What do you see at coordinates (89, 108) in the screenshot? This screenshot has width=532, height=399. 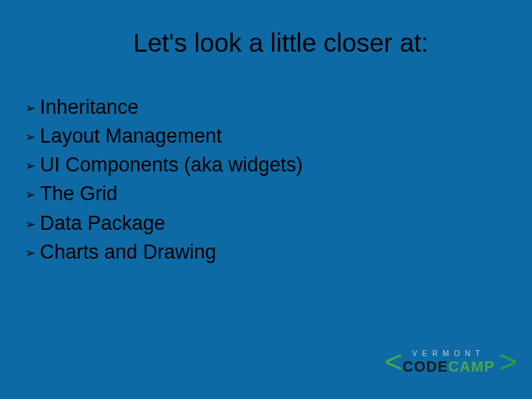 I see `bullet-text: Inheritance` at bounding box center [89, 108].